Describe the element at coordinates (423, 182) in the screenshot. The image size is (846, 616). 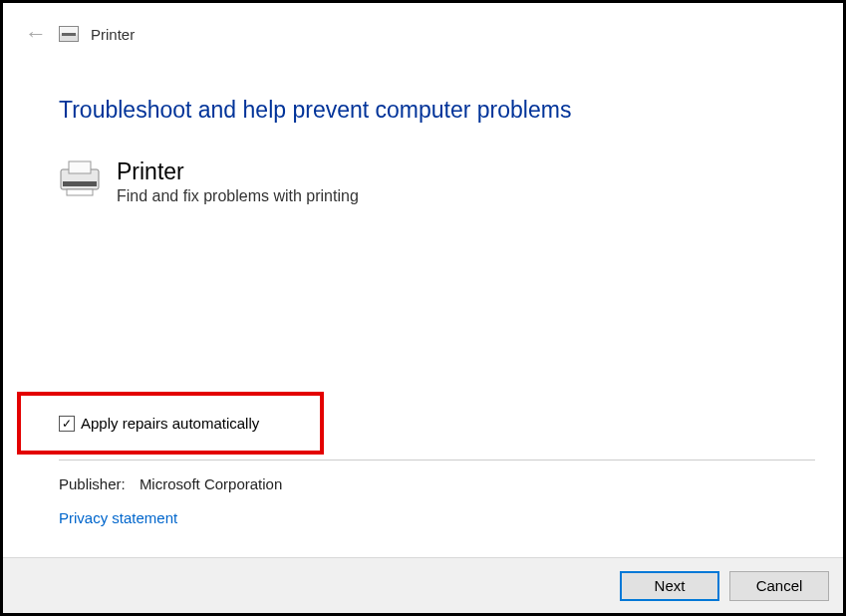
I see `printer-section: Printer Find and fix problems with print…` at that location.